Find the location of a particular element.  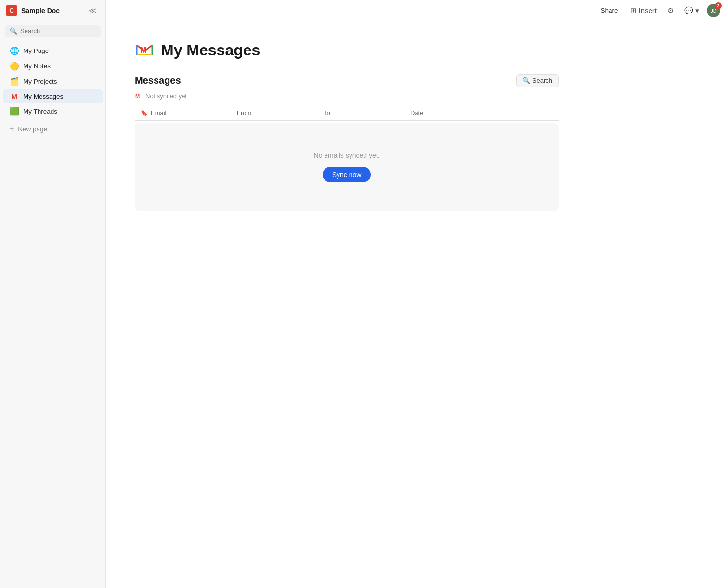

search-messages-label: Search is located at coordinates (542, 81).